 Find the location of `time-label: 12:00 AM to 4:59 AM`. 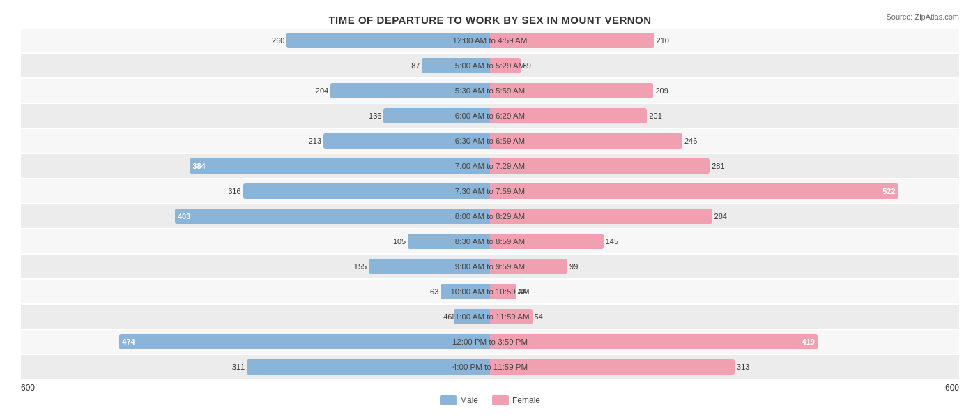

time-label: 12:00 AM to 4:59 AM is located at coordinates (490, 40).